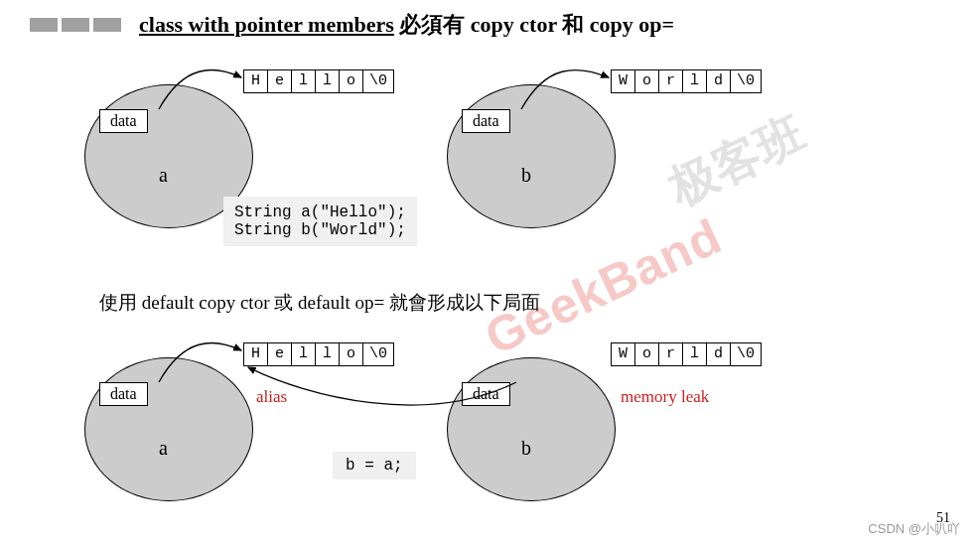  What do you see at coordinates (374, 466) in the screenshot?
I see `code-bottom: b = a;` at bounding box center [374, 466].